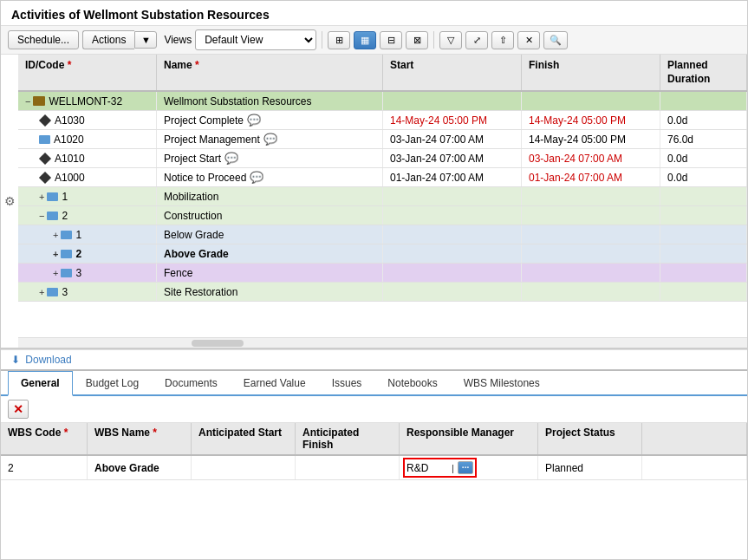 The height and width of the screenshot is (560, 748). Describe the element at coordinates (256, 40) in the screenshot. I see `views-select: Default View` at that location.